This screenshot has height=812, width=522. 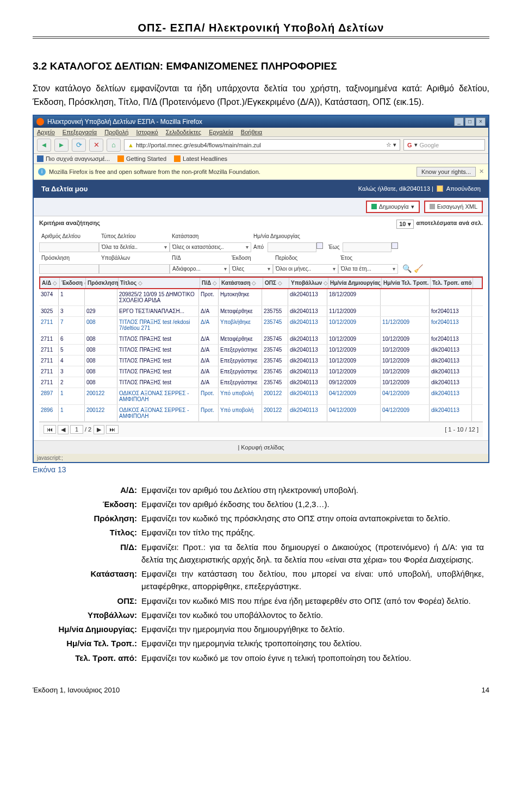 What do you see at coordinates (101, 413) in the screenshot?
I see `table-cell: 200122` at bounding box center [101, 413].